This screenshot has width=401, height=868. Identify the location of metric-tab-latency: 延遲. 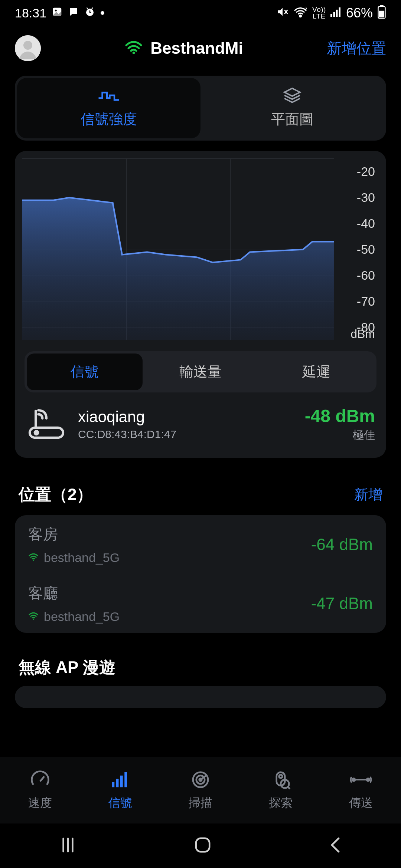
(316, 372).